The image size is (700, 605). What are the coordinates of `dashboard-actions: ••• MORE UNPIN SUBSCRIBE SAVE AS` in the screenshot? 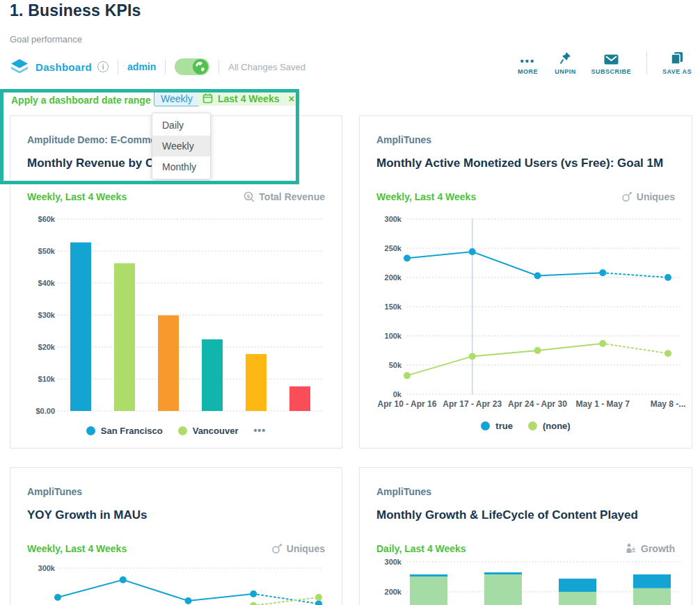 It's located at (604, 63).